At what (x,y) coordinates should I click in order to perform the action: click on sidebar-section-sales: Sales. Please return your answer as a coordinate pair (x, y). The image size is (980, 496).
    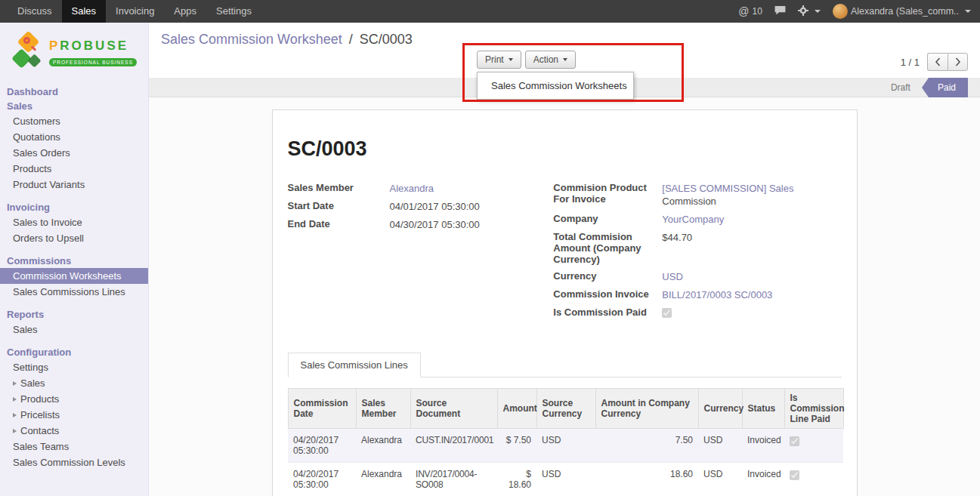
    Looking at the image, I should click on (74, 106).